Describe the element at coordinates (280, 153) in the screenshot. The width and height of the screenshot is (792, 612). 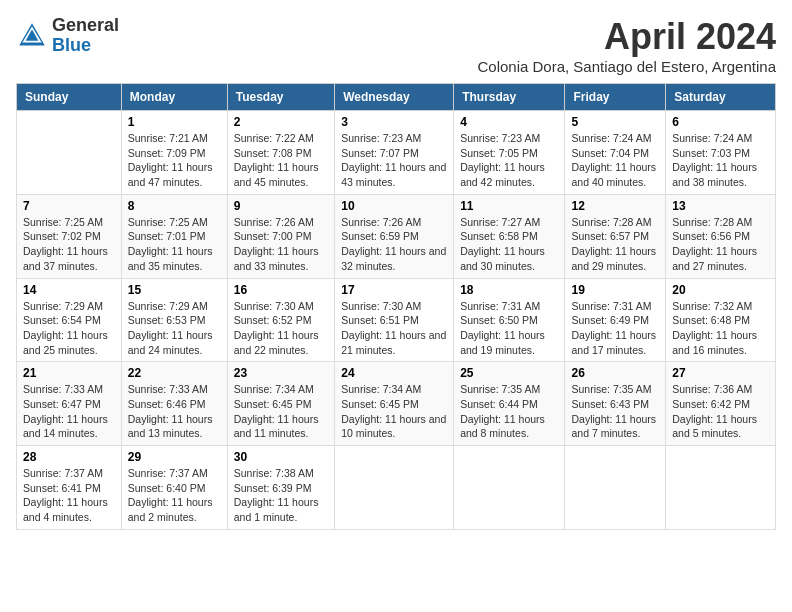
I see `day-cell: 2Sunrise: 7:22 AMSunset: 7:08 PMDaylight…` at that location.